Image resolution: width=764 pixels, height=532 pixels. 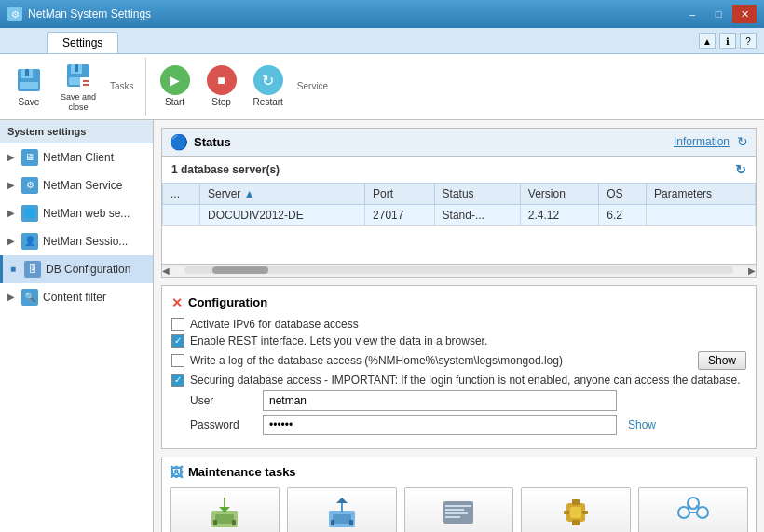 What do you see at coordinates (281, 214) in the screenshot?
I see `cell-server: DOCUDIV2012-DE` at bounding box center [281, 214].